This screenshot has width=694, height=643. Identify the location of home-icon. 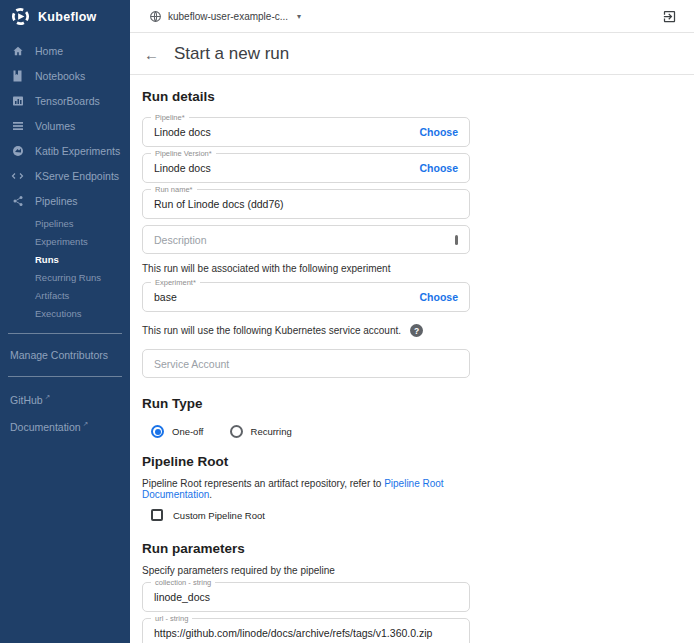
(18, 50).